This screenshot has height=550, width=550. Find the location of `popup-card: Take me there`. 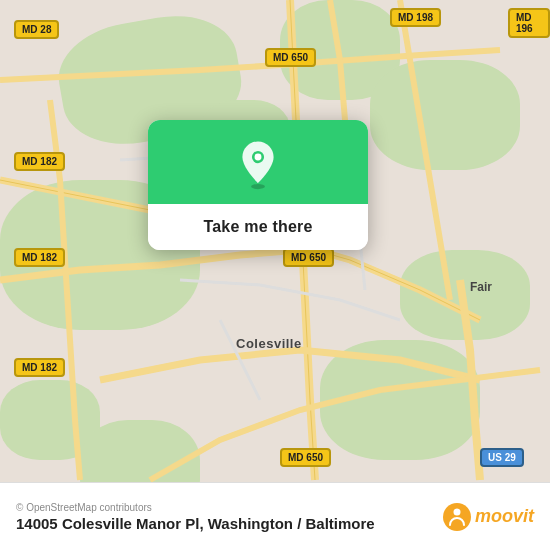

popup-card: Take me there is located at coordinates (258, 185).